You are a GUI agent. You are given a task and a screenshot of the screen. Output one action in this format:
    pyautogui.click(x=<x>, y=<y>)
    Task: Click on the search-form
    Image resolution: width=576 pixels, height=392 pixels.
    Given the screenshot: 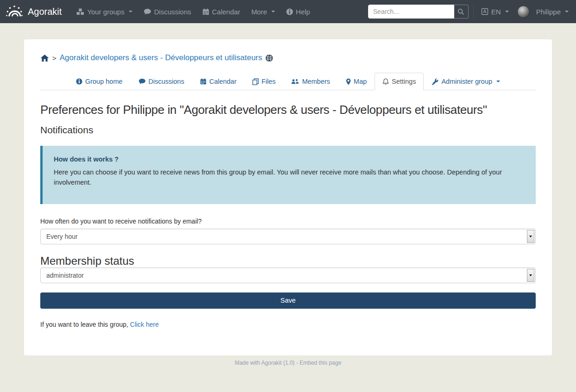 What is the action you would take?
    pyautogui.click(x=419, y=12)
    